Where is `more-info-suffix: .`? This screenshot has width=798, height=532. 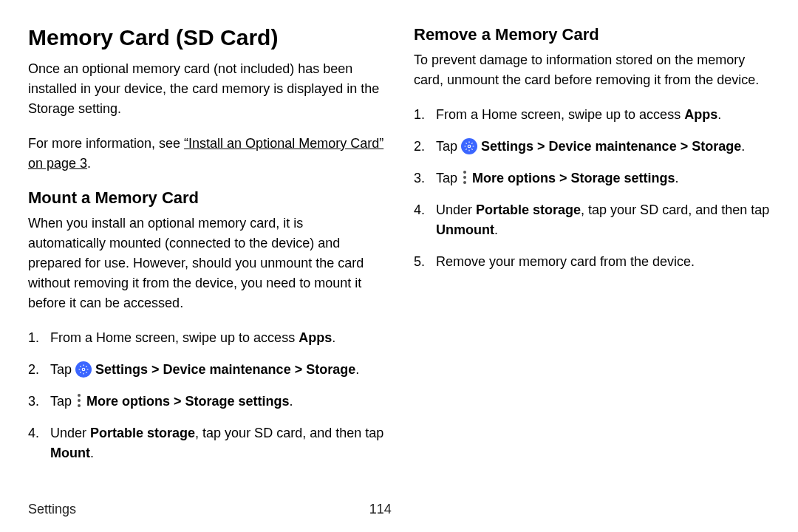
more-info-suffix: . is located at coordinates (89, 163).